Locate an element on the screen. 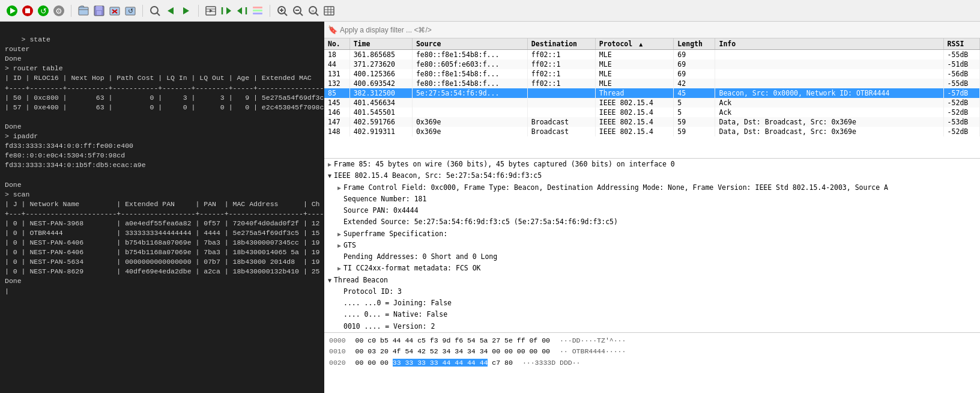  capture-options-button: ⚙ is located at coordinates (59, 11).